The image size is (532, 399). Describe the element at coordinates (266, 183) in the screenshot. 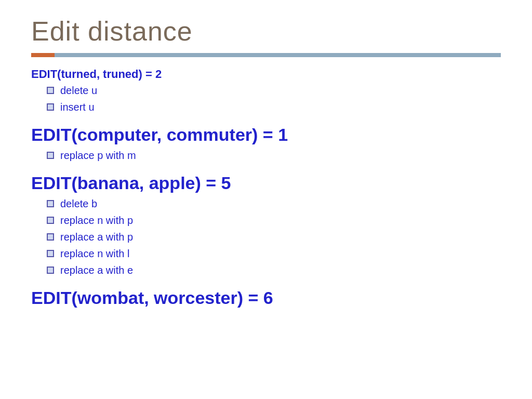

I see `section-3-heading: EDIT(banana, apple) = 5` at that location.